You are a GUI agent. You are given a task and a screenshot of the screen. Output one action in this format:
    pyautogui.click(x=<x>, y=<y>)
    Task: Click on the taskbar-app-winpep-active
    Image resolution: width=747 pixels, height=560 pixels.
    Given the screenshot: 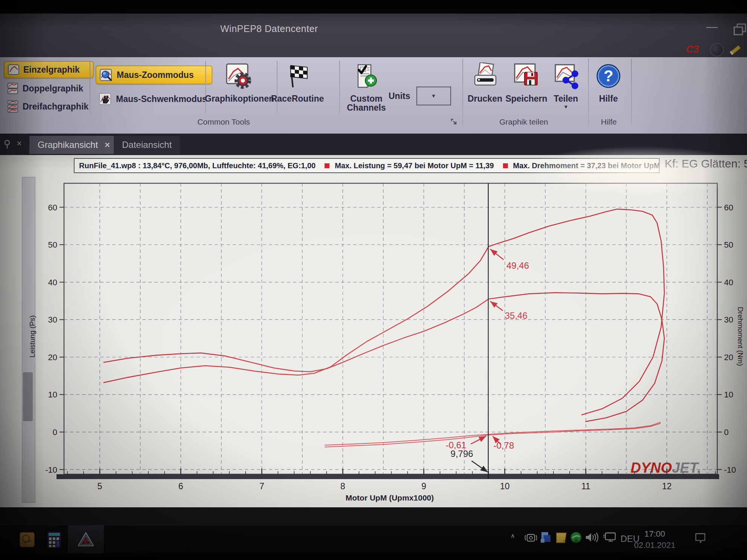 What is the action you would take?
    pyautogui.click(x=86, y=539)
    